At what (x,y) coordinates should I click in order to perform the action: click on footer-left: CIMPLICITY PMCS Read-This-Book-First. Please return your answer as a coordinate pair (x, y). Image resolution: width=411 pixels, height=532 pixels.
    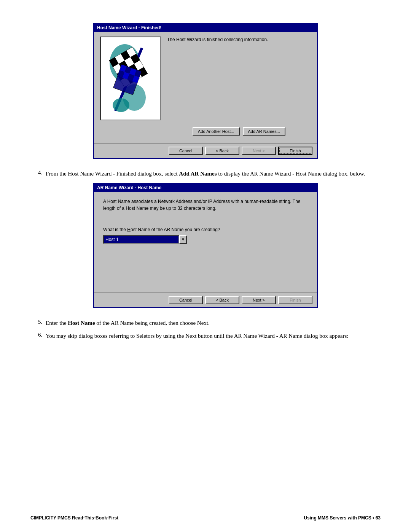
    Looking at the image, I should click on (75, 518).